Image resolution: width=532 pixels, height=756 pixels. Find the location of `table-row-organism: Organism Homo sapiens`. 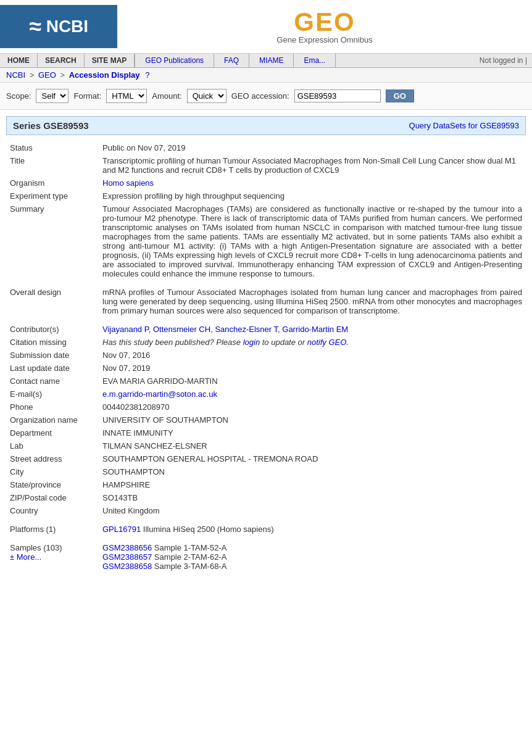

table-row-organism: Organism Homo sapiens is located at coordinates (266, 183).